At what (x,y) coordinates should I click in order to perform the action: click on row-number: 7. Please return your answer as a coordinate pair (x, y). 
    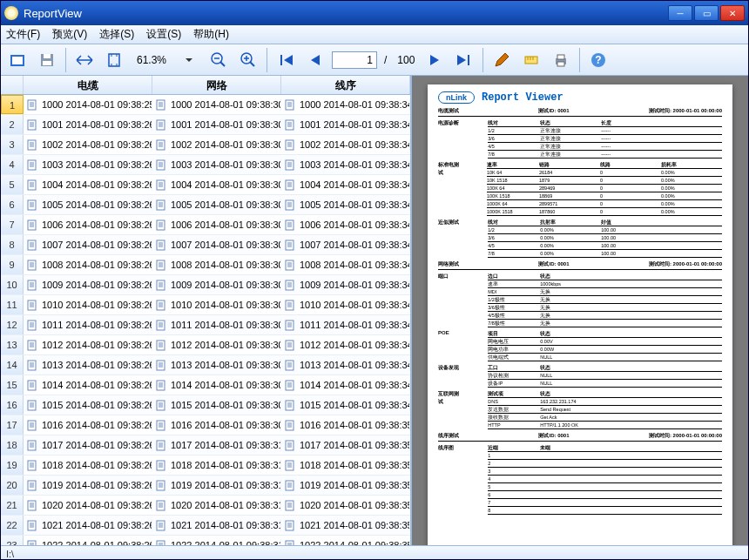
    Looking at the image, I should click on (12, 225).